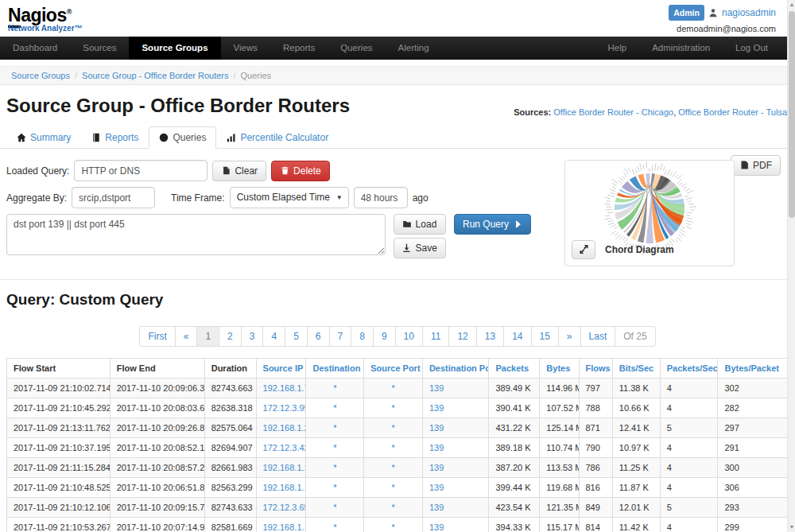 The image size is (795, 532). I want to click on cell-source-ip: 192.168.1.75, so click(281, 388).